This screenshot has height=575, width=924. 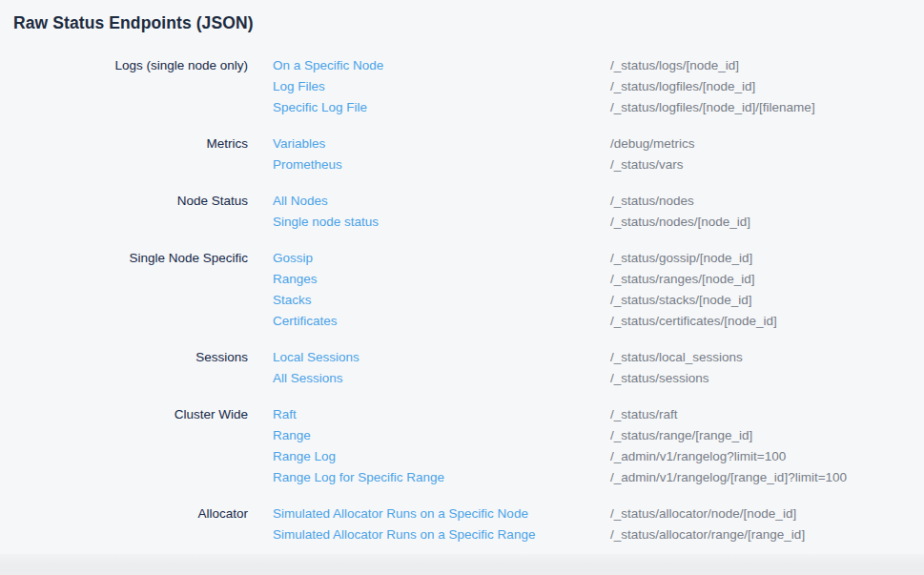 What do you see at coordinates (767, 478) in the screenshot?
I see `endpoint-path: /_admin/v1/rangelog/[range_id]?limit=100` at bounding box center [767, 478].